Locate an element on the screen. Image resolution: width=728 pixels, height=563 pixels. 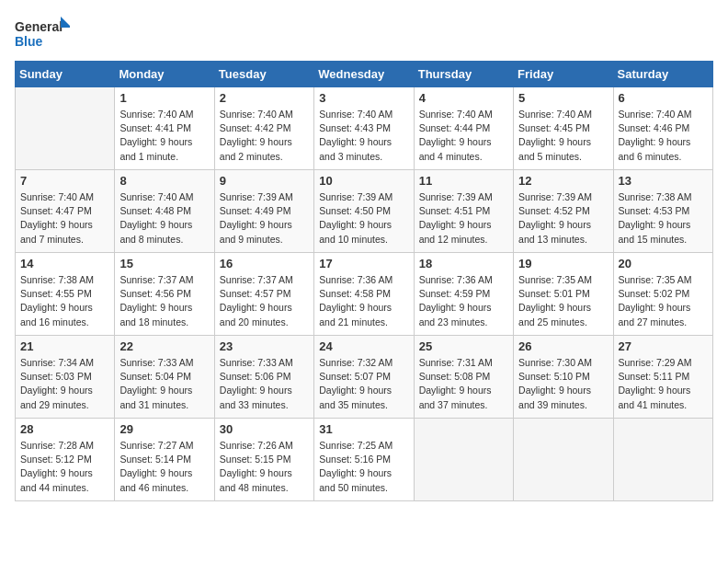
calendar-cell: 8Sunrise: 7:40 AM Sunset: 4:48 PM Daylig… is located at coordinates (165, 212).